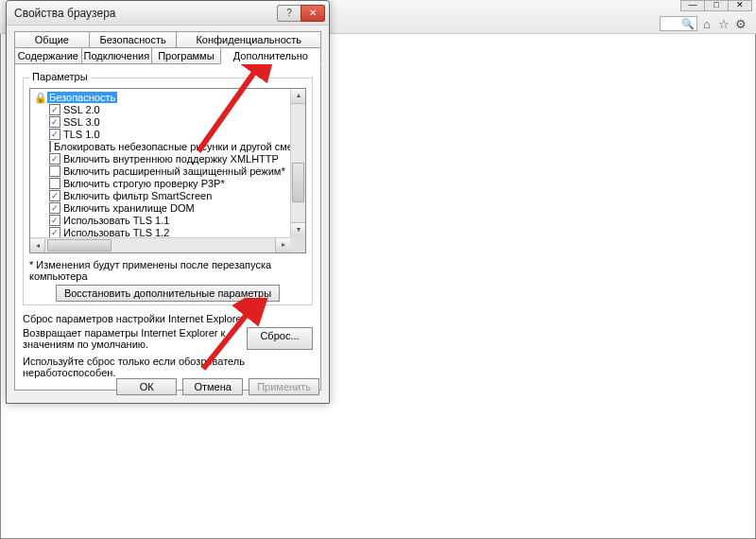  Describe the element at coordinates (688, 25) in the screenshot. I see `search-icon: 🔍` at that location.